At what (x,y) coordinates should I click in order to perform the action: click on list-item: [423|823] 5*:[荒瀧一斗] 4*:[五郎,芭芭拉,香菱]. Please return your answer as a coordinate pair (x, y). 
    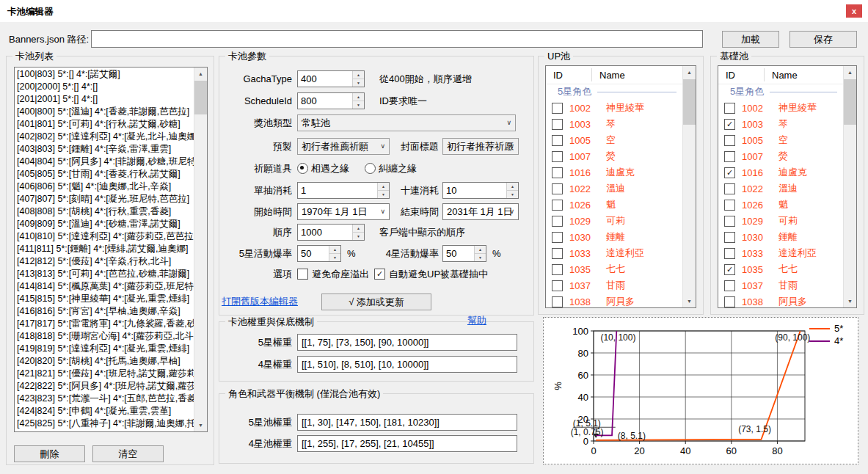
    Looking at the image, I should click on (104, 399).